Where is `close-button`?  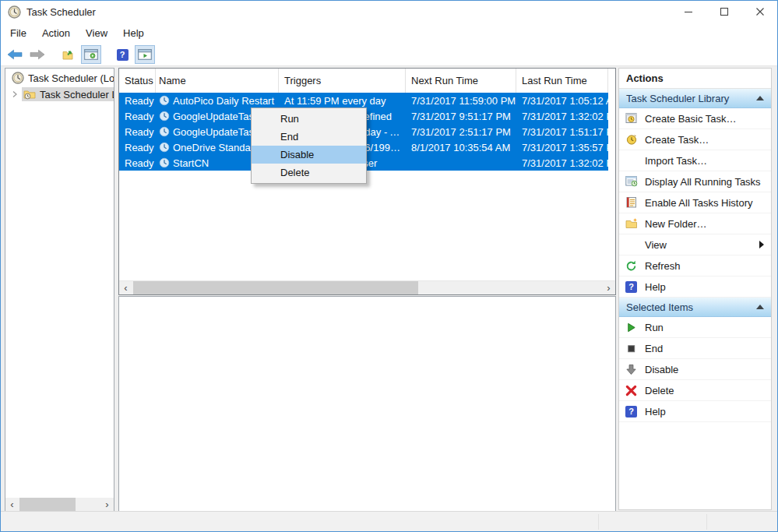 close-button is located at coordinates (760, 12).